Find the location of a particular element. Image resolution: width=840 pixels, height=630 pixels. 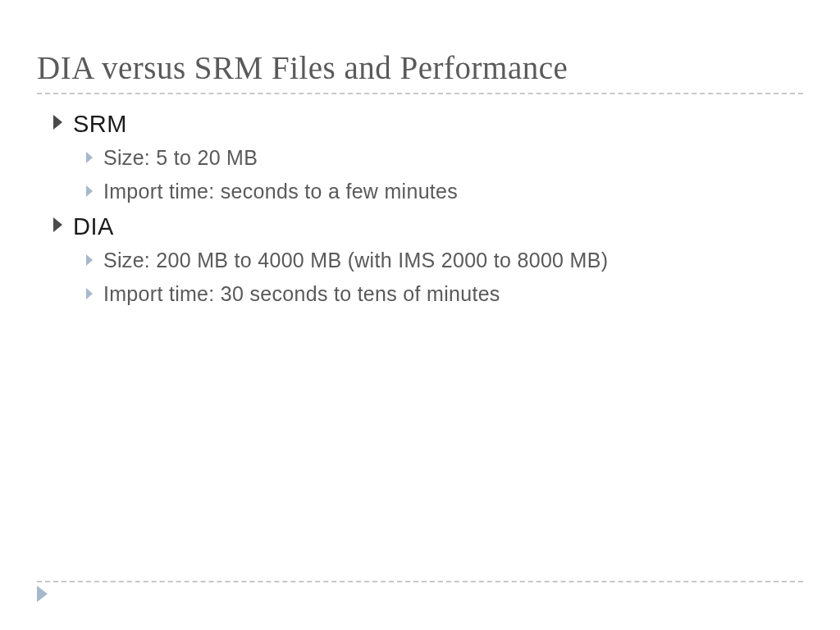

list-item: Import time: 30 seconds to tens of minut… is located at coordinates (445, 294).